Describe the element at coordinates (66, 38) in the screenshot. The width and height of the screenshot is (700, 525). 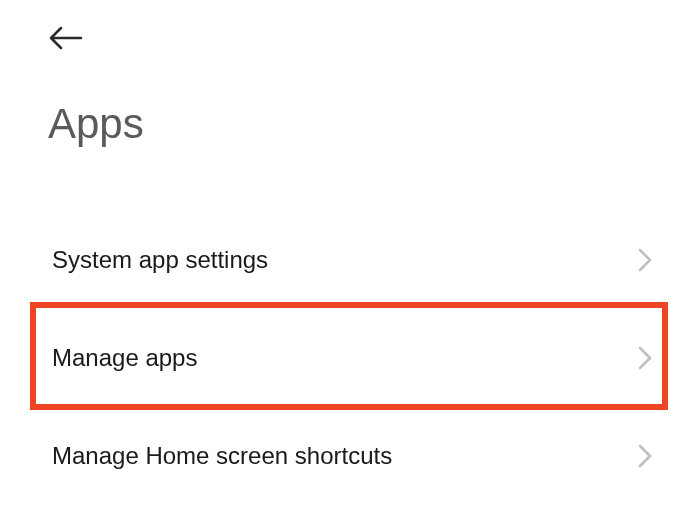
I see `back-button` at that location.